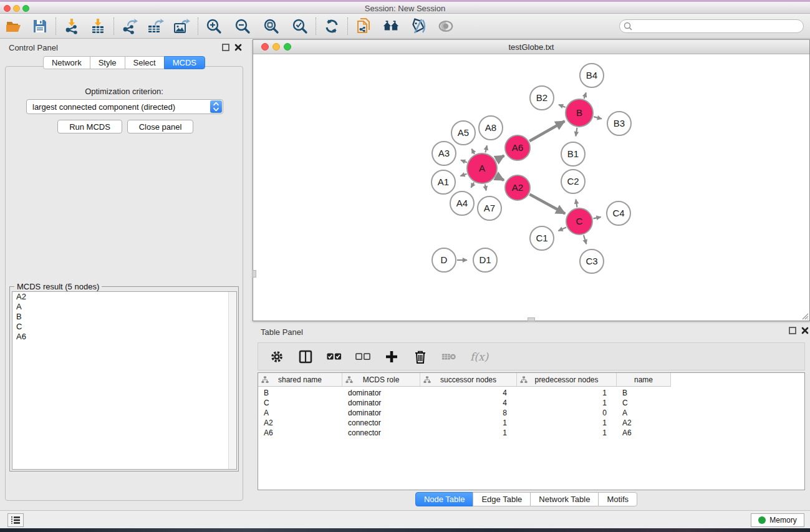 Image resolution: width=810 pixels, height=532 pixels. What do you see at coordinates (363, 357) in the screenshot?
I see `deselect-all-columns-icon` at bounding box center [363, 357].